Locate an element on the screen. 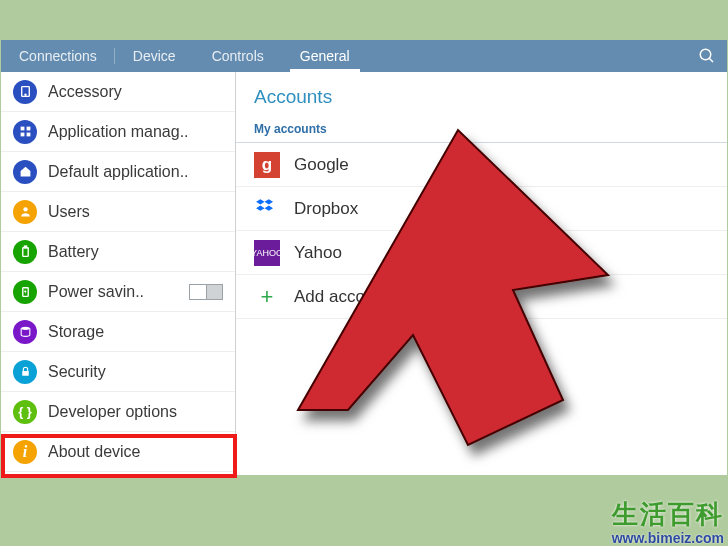 The image size is (728, 546). account-label: Google is located at coordinates (322, 165).